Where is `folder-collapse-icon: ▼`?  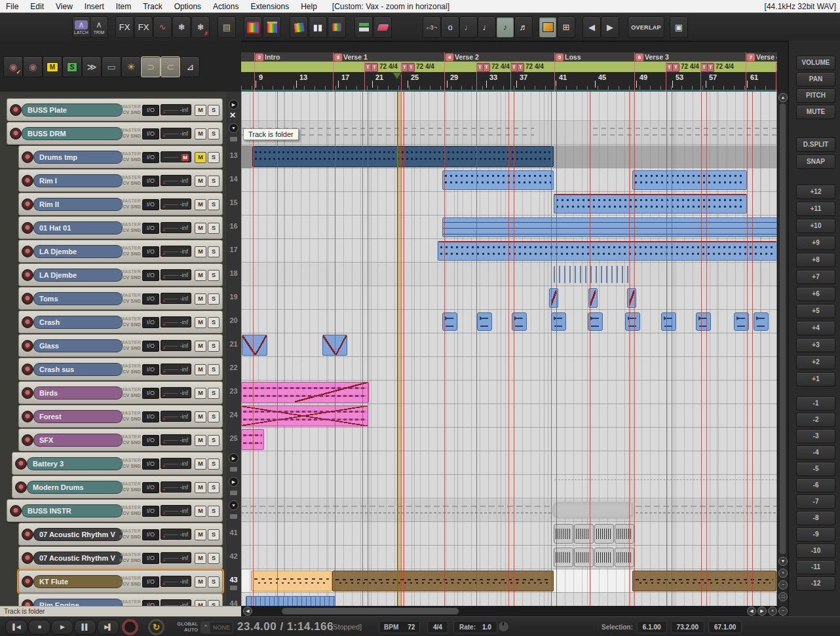
folder-collapse-icon: ▼ is located at coordinates (233, 128).